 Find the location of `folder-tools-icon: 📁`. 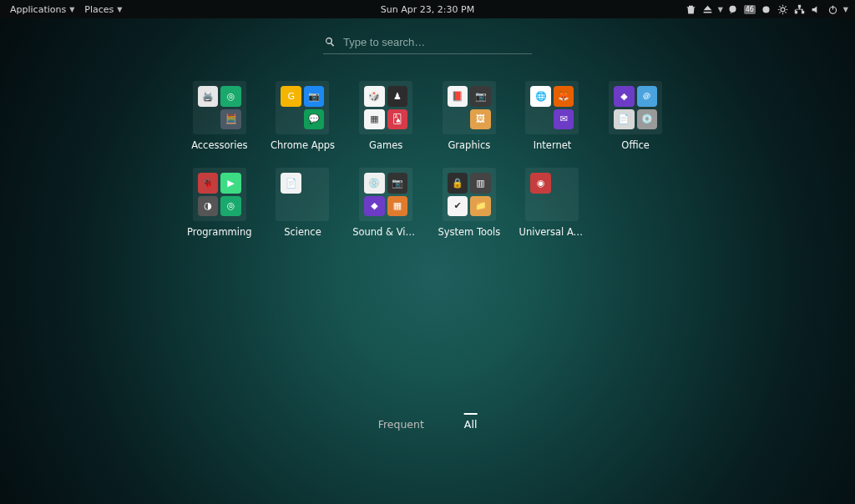

folder-tools-icon: 📁 is located at coordinates (481, 207).